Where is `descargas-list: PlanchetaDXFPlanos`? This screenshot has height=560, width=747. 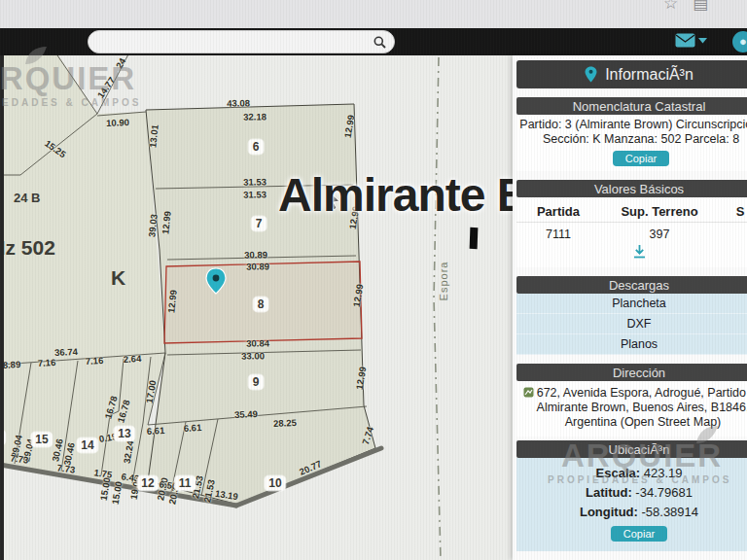 descargas-list: PlanchetaDXFPlanos is located at coordinates (632, 325).